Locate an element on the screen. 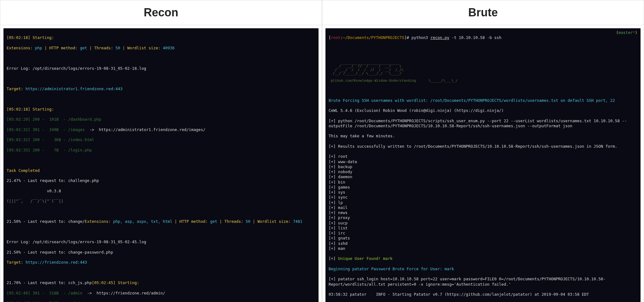 The image size is (644, 302). dirsearch-ascii: (|||"‾, /‾‾/¯\|"`(‾‾|| is located at coordinates (161, 201).